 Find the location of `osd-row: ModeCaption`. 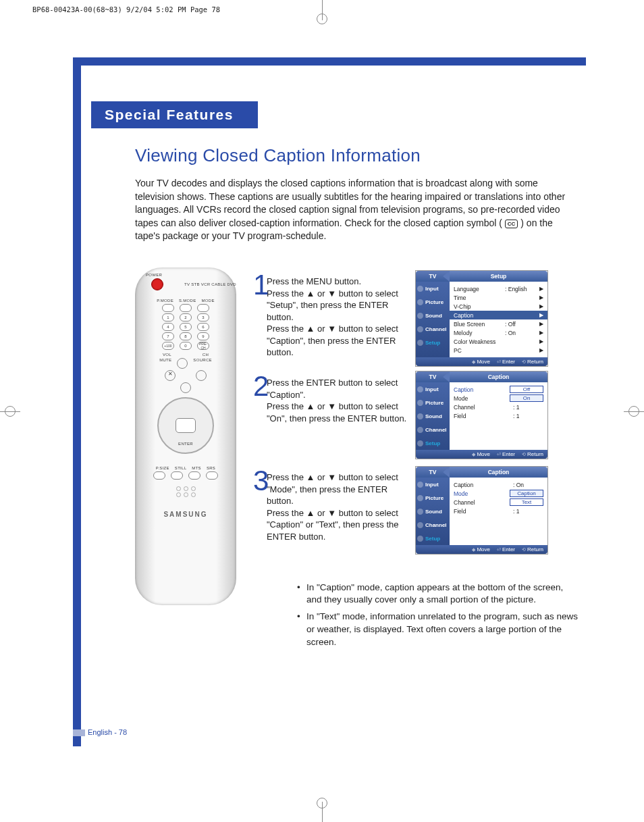

osd-row: ModeCaption is located at coordinates (498, 493).